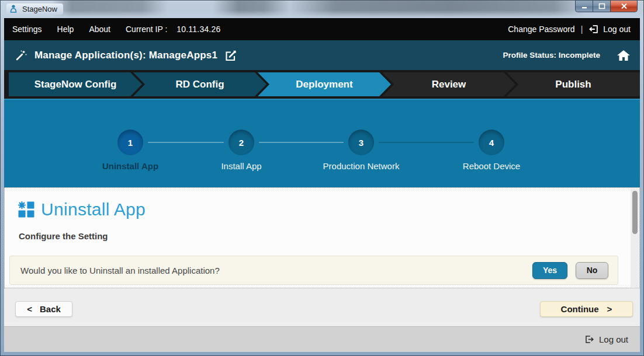 Image resolution: width=644 pixels, height=356 pixels. I want to click on step-4-label: Reboot Device, so click(491, 166).